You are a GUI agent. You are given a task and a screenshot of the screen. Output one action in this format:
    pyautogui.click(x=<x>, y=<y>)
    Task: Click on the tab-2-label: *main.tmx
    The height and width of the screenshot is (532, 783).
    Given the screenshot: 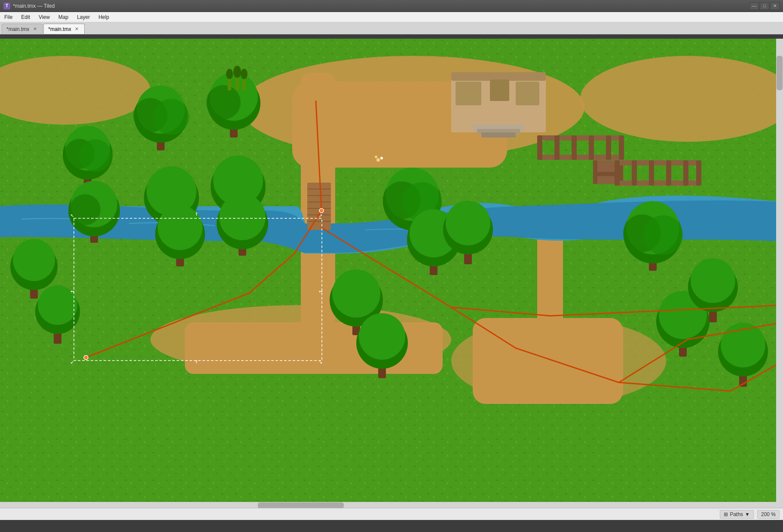 What is the action you would take?
    pyautogui.click(x=59, y=29)
    